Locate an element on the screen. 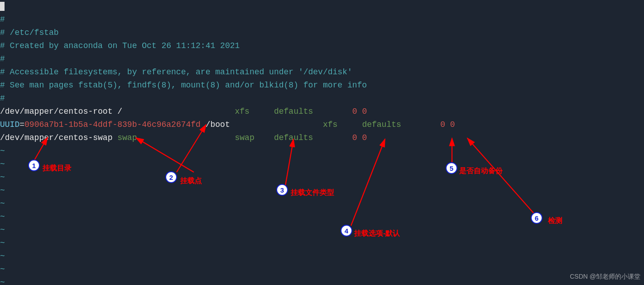  equals-sign: = is located at coordinates (22, 125).